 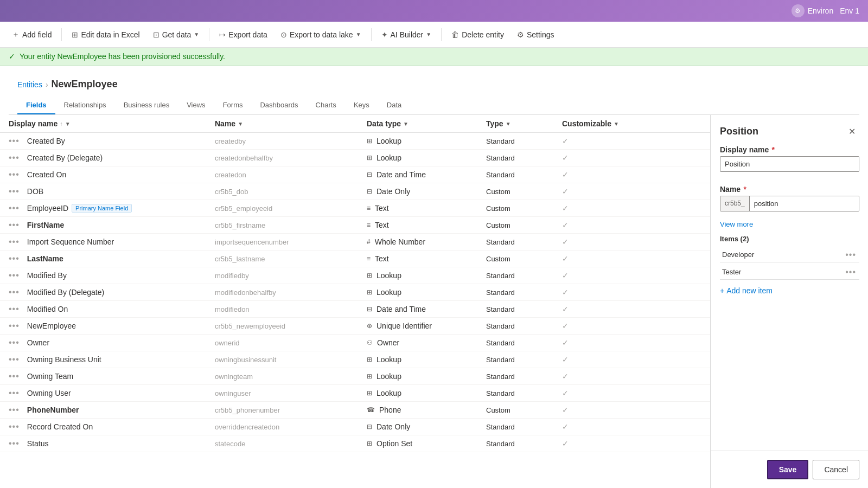 I want to click on table-row: •••PhoneNumbercr5b5_phonenumber☎PhoneCus…, so click(x=355, y=410).